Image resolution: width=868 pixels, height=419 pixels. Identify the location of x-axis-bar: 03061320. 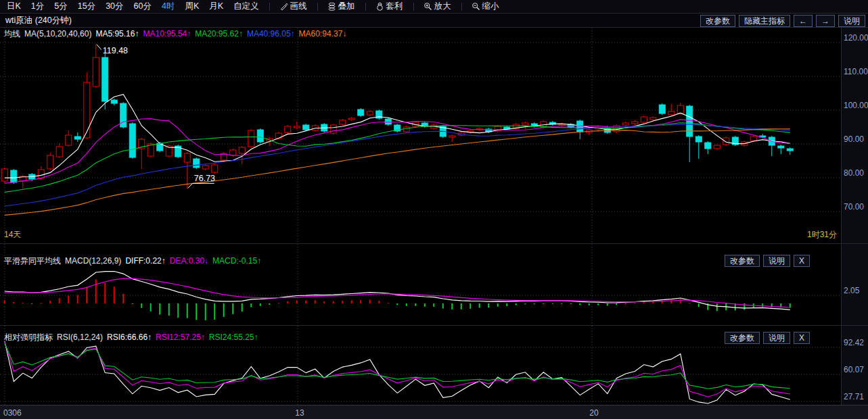
(434, 412).